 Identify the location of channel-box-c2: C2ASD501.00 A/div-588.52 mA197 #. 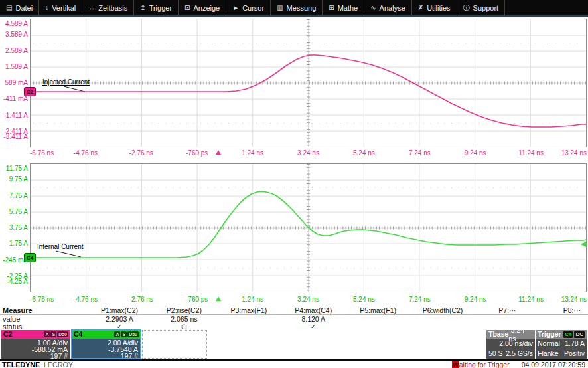
(36, 344).